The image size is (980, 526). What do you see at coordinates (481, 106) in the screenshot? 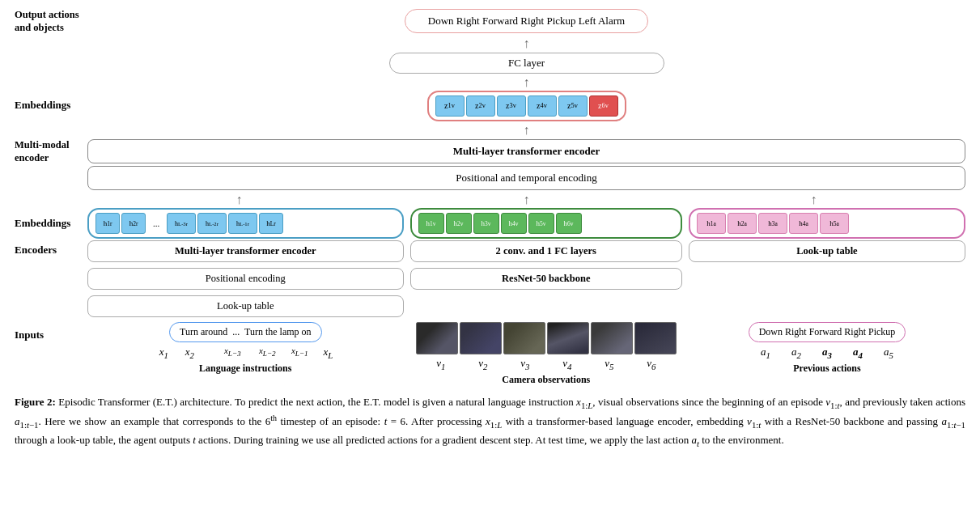
I see `embed-z2: z2v` at bounding box center [481, 106].